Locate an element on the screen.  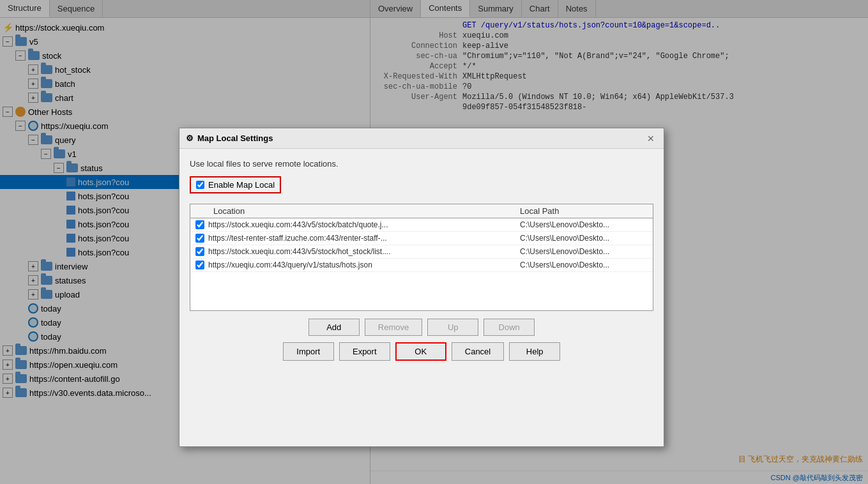
row-1-local-path: C:\Users\Lenovo\Deskto... is located at coordinates (584, 238).